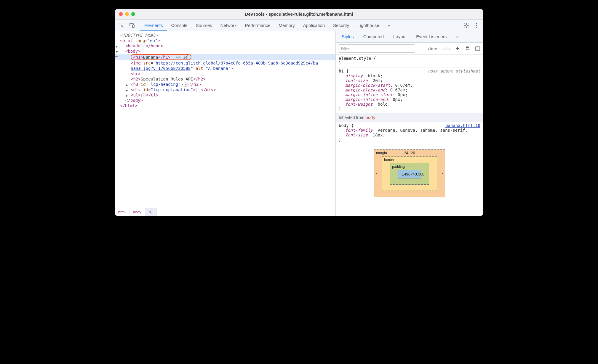  I want to click on css-property: font-size: 18px;, so click(410, 135).